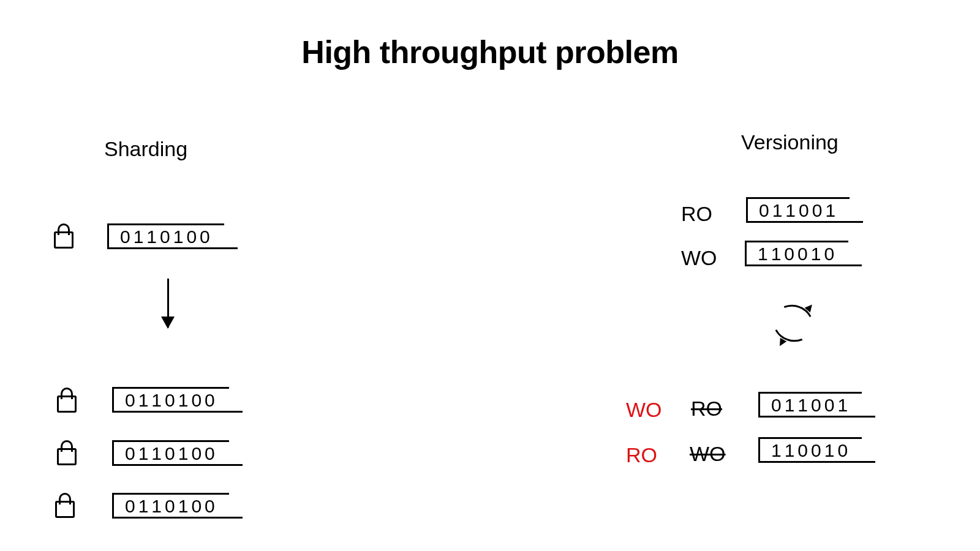  I want to click on sharding-source-box: 0110100, so click(165, 235).